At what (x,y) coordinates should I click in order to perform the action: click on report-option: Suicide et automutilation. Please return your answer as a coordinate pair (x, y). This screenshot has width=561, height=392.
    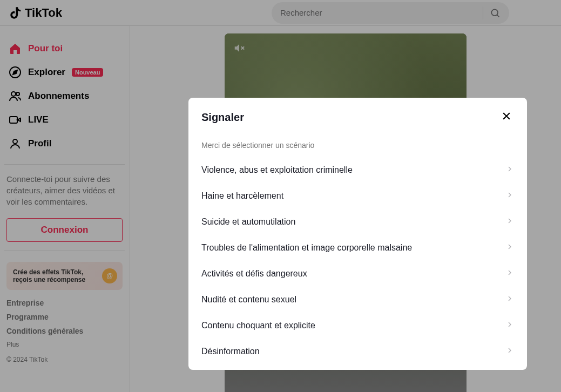
    Looking at the image, I should click on (357, 222).